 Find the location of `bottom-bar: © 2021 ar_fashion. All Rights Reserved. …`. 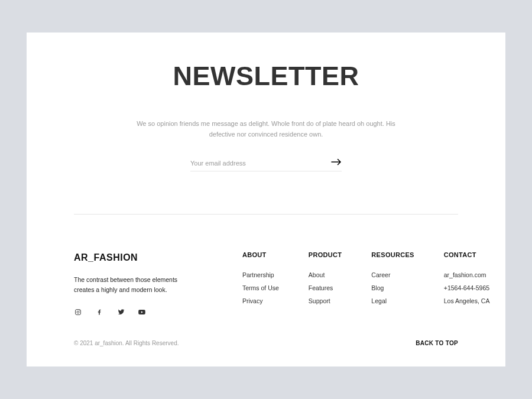

bottom-bar: © 2021 ar_fashion. All Rights Reserved. … is located at coordinates (266, 343).